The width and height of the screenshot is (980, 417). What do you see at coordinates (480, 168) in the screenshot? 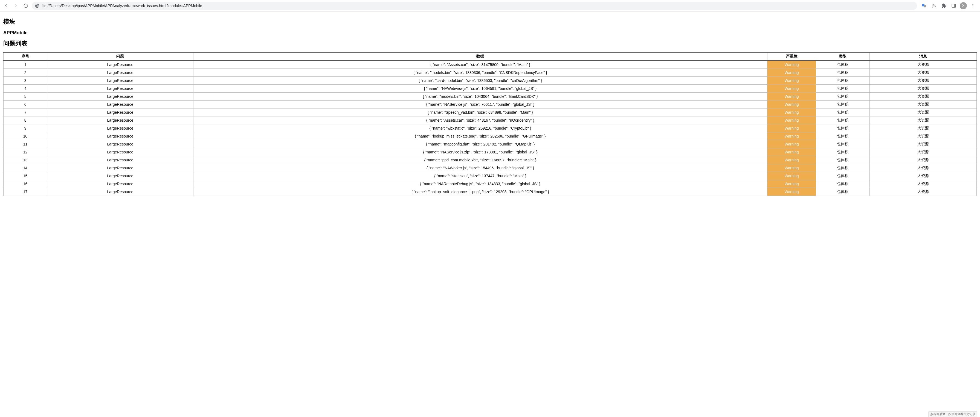
I see `cell-data: { "name": "NAWorker.js", "size": 154496,…` at bounding box center [480, 168].